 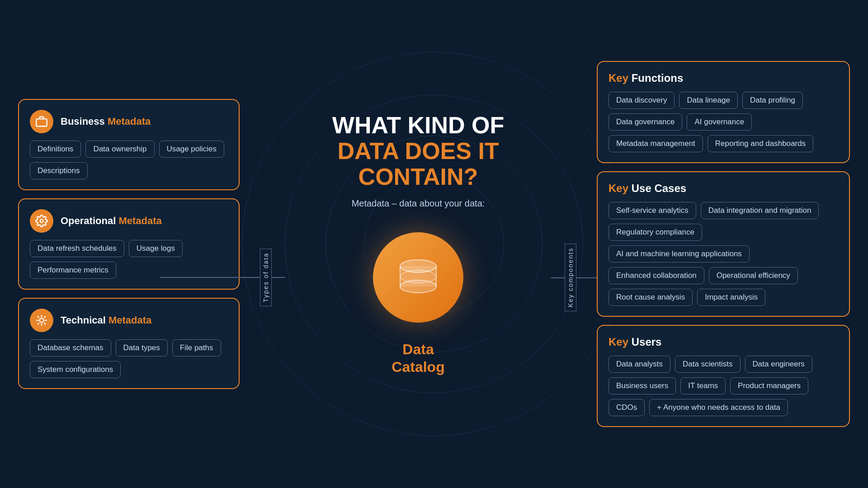 What do you see at coordinates (719, 408) in the screenshot?
I see `tag-anyone: + Anyone who needs access to data` at bounding box center [719, 408].